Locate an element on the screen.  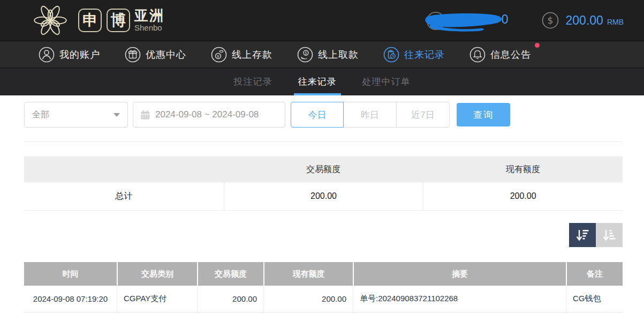
masked-balance-visible-digit: 0 is located at coordinates (505, 19).